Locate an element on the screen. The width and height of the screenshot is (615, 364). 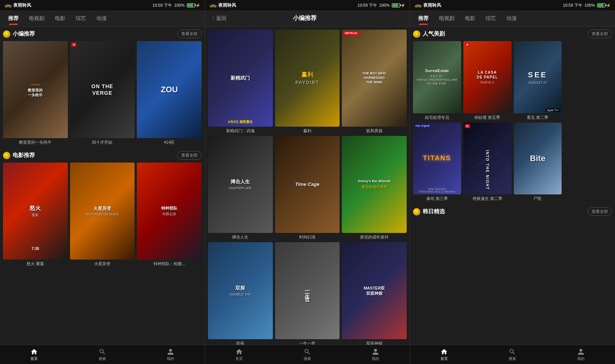
movie-item-danny: yulingfeng.com Donny's Bar Mitzvah 唐尼的成年… is located at coordinates (374, 188).